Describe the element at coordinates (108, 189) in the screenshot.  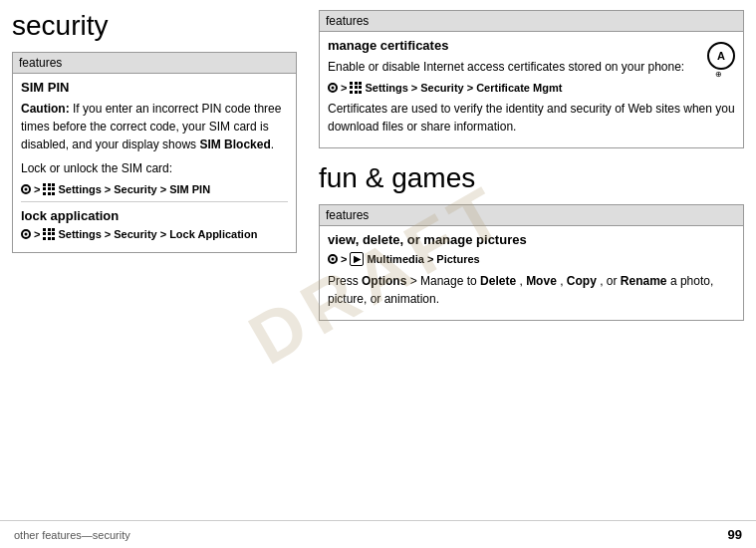
I see `chevron-2: >` at that location.